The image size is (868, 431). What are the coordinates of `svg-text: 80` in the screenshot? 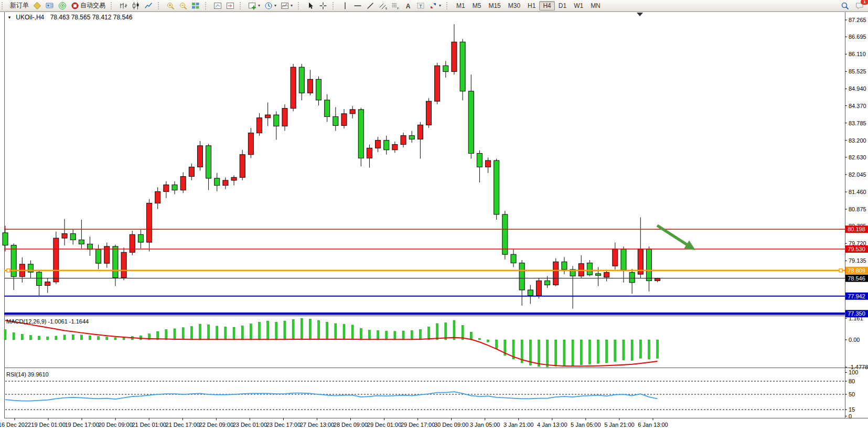 It's located at (852, 381).